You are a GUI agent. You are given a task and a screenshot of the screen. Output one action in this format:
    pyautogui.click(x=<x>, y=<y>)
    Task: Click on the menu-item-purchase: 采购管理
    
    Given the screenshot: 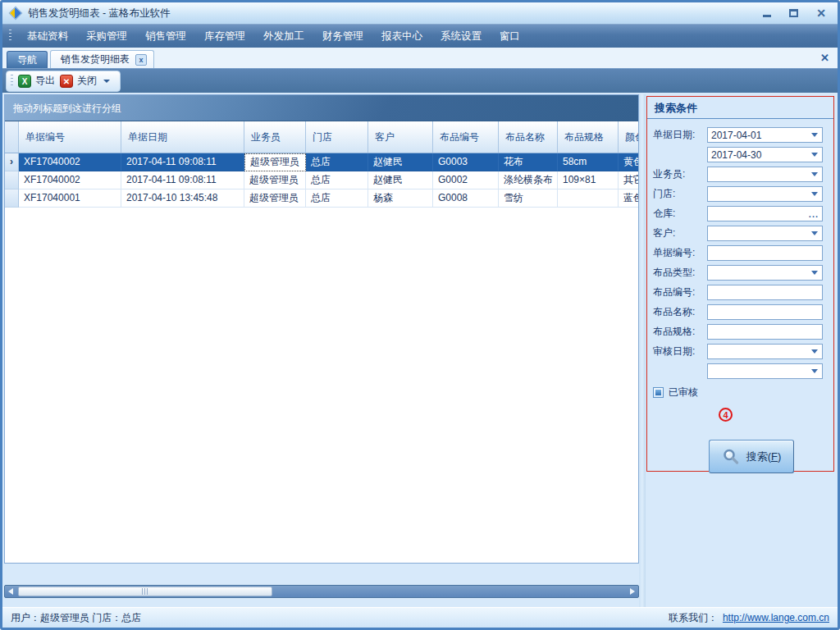 What is the action you would take?
    pyautogui.click(x=107, y=36)
    